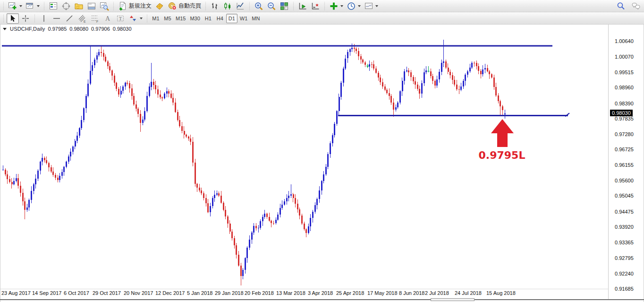 This screenshot has height=302, width=644. Describe the element at coordinates (624, 227) in the screenshot. I see `price-tick: 0.93920` at that location.